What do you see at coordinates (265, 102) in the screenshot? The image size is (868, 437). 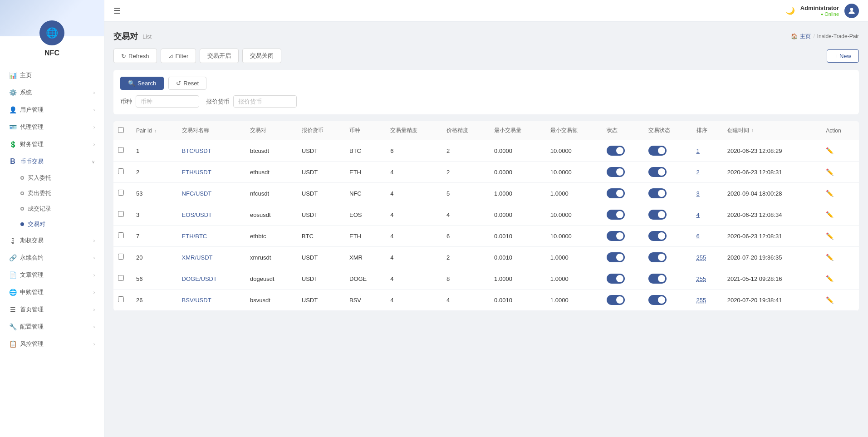 I see `quote-filter-input` at bounding box center [265, 102].